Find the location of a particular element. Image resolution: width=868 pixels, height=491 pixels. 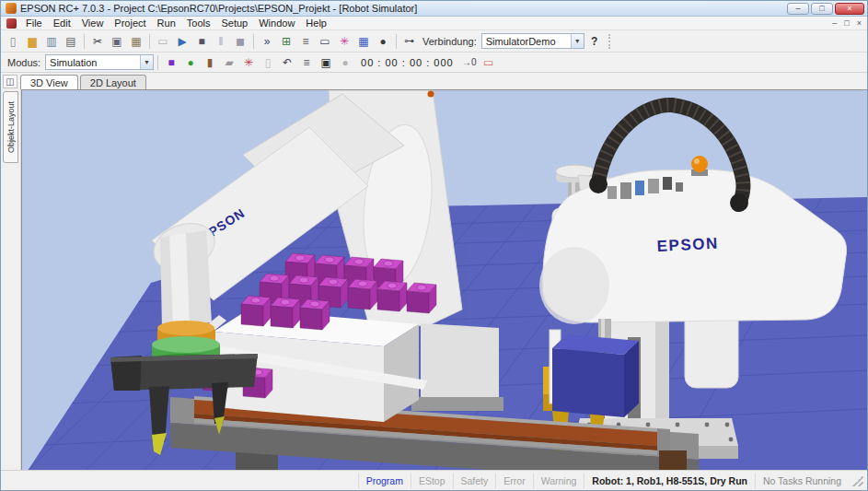

scara-signal-lamp is located at coordinates (700, 164).